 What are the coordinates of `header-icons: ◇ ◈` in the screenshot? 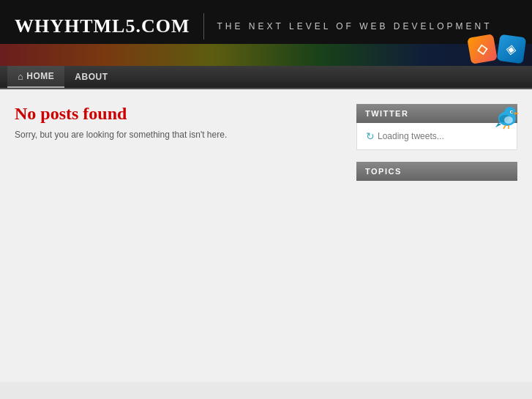 It's located at (497, 49).